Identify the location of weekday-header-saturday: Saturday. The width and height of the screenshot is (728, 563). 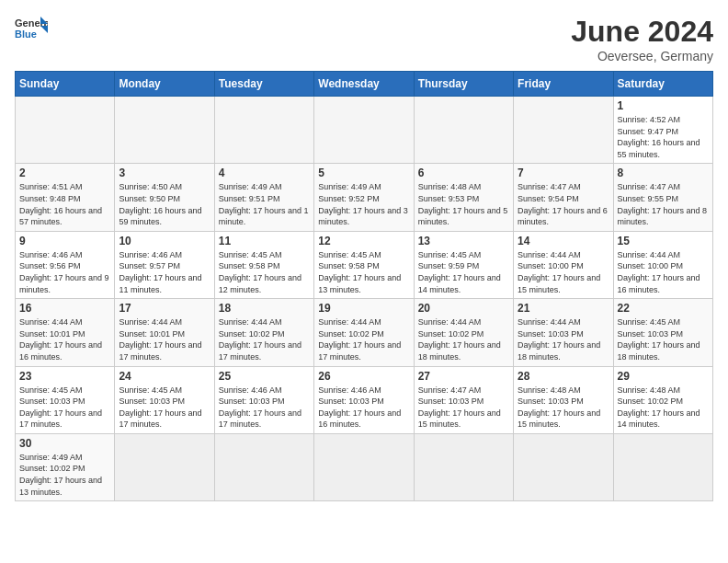
(663, 85).